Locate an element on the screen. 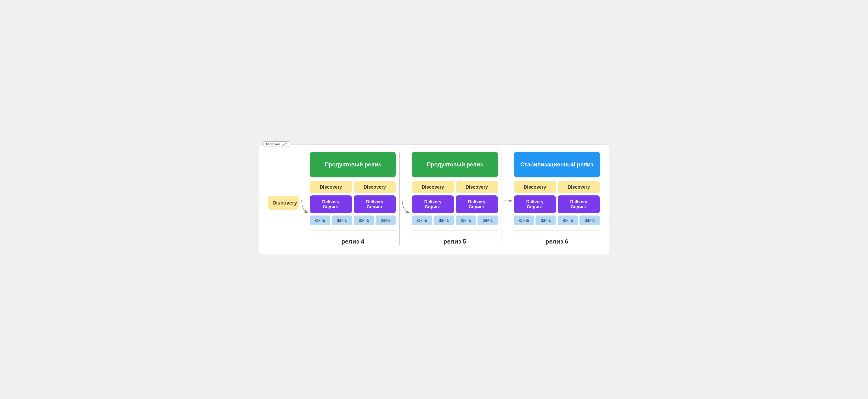 The image size is (868, 399). release-6-group: Стабилизационный релиз Discovery Deliver… is located at coordinates (557, 199).